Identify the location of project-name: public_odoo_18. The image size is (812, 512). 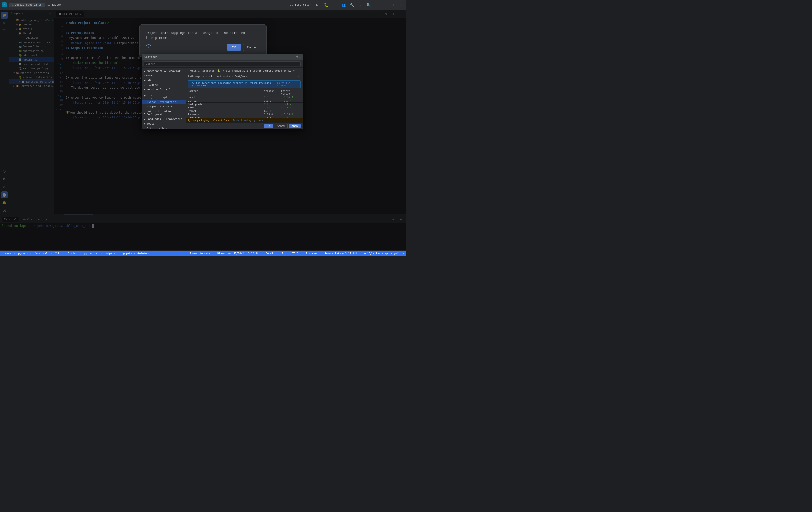
(26, 5).